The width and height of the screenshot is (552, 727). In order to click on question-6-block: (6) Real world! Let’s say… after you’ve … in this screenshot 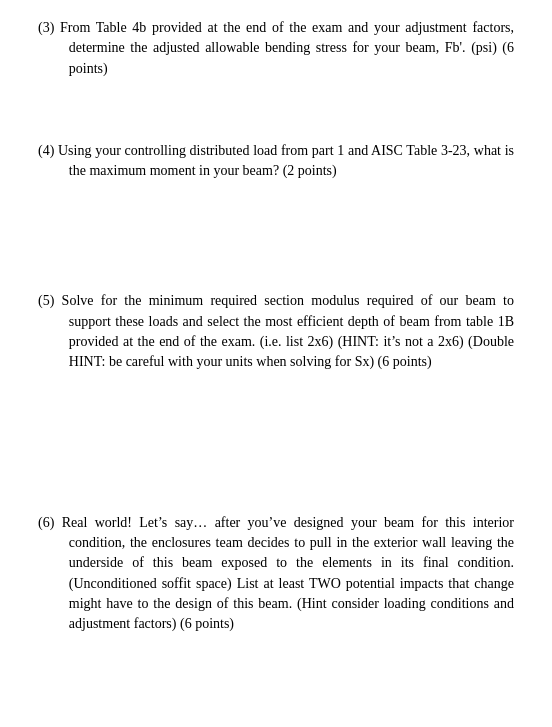, I will do `click(276, 574)`.